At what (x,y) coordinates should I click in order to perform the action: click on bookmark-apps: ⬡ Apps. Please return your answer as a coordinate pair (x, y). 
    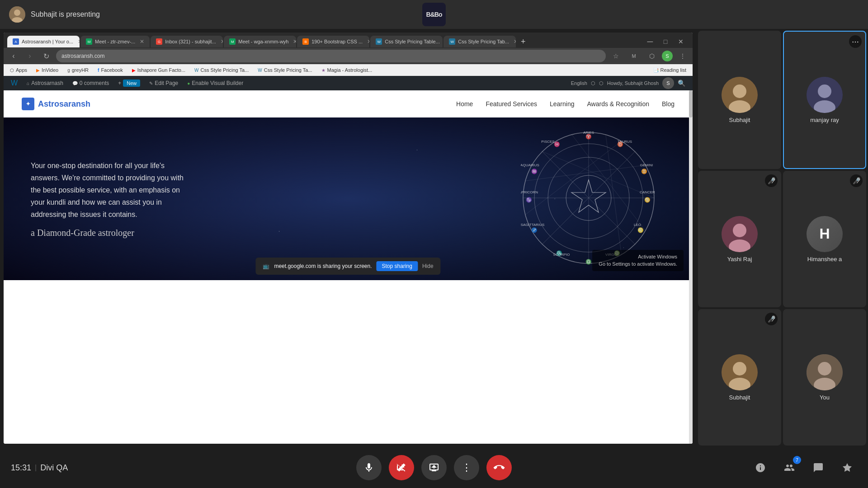
    Looking at the image, I should click on (19, 70).